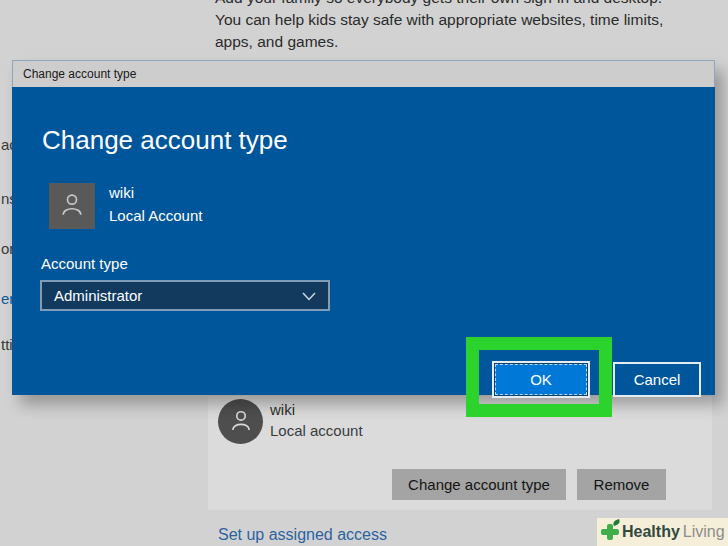 The image size is (728, 546). What do you see at coordinates (282, 410) in the screenshot?
I see `account-name: wiki` at bounding box center [282, 410].